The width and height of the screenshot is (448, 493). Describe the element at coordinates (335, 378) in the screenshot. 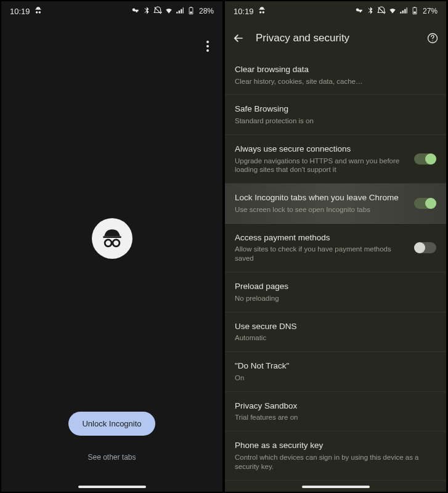

I see `row-subtitle: On` at that location.